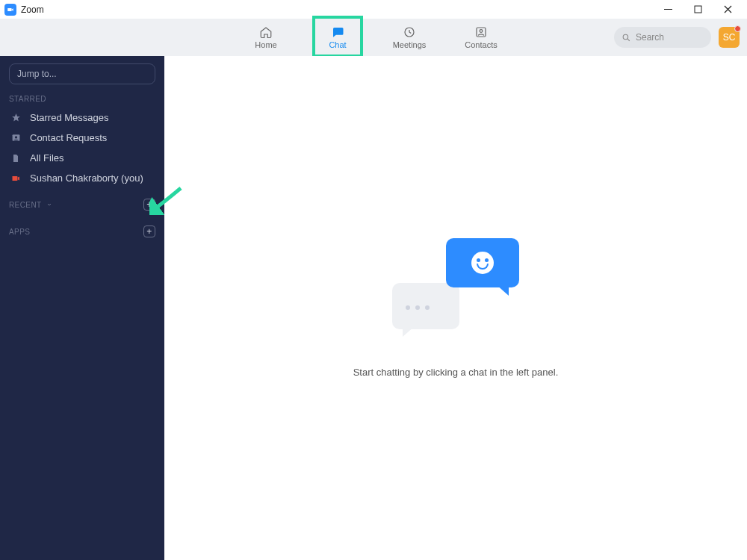  What do you see at coordinates (69, 137) in the screenshot?
I see `sidebar-item-label: Contact Requests` at bounding box center [69, 137].